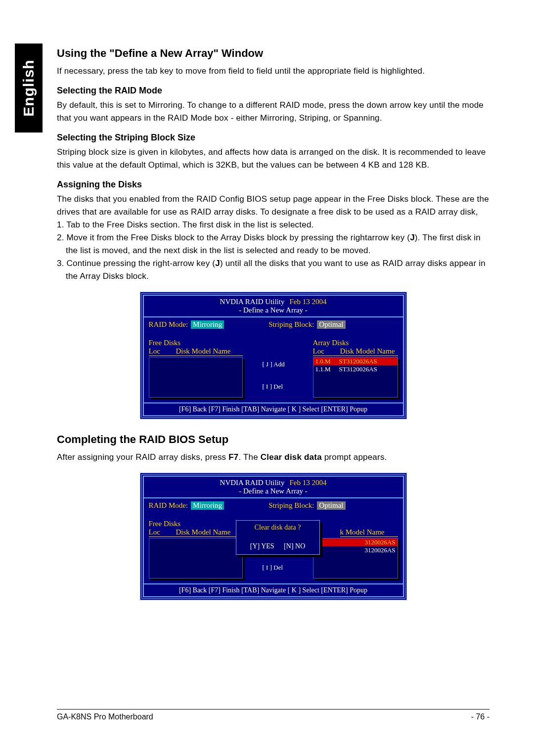 This screenshot has width=534, height=756. I want to click on col-model-partial: k Model Name, so click(369, 533).